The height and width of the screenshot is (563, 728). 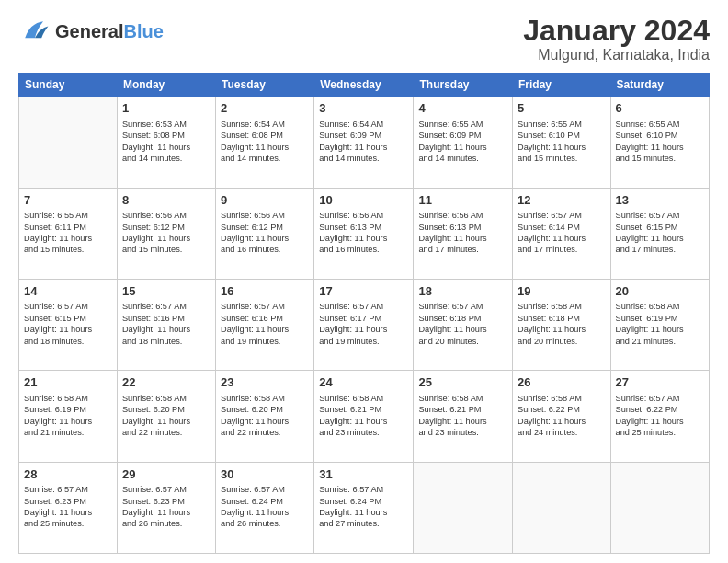 I want to click on day-number: 24, so click(x=364, y=383).